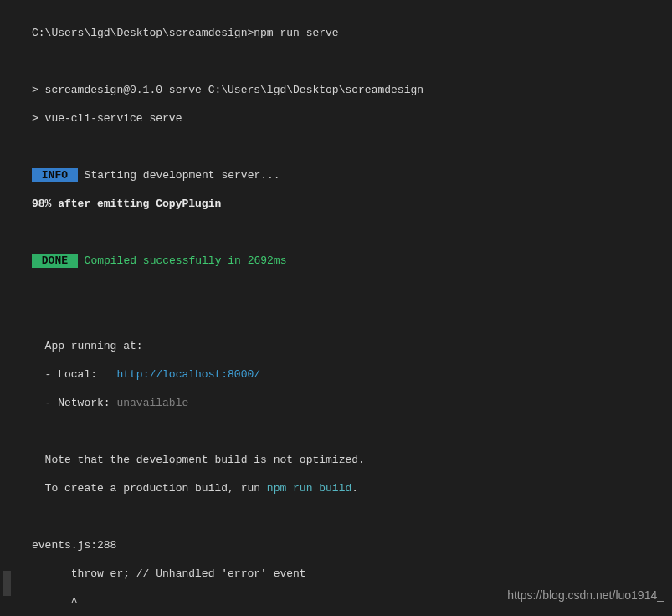 The width and height of the screenshot is (672, 616). Describe the element at coordinates (186, 33) in the screenshot. I see `cmd-prompt: C:\Users\lgd\Desktop\screamdesign>npm ru…` at that location.